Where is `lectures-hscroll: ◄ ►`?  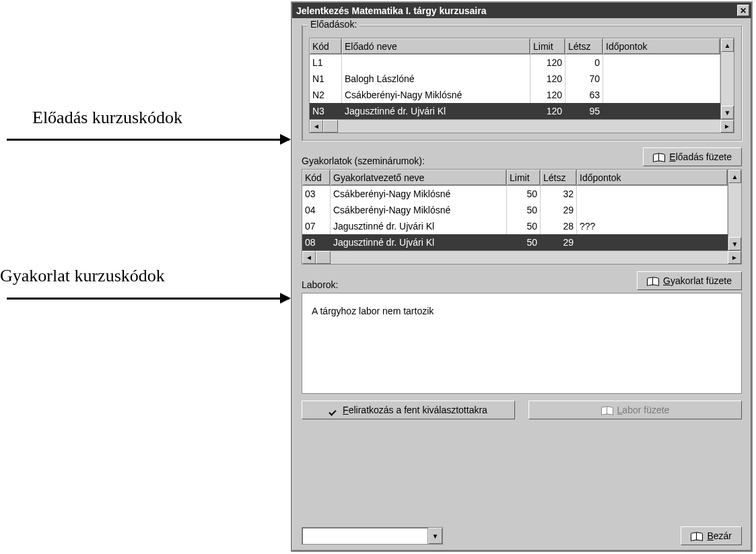 lectures-hscroll: ◄ ► is located at coordinates (522, 127).